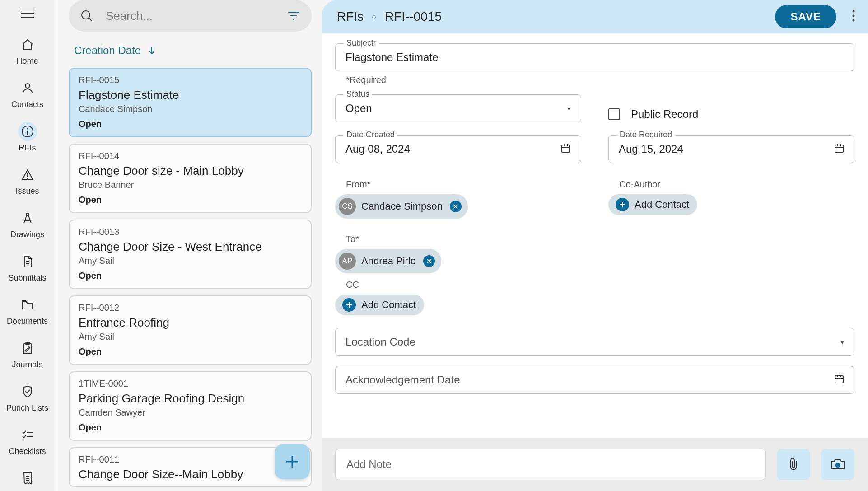  Describe the element at coordinates (27, 105) in the screenshot. I see `nav-label: Contacts` at that location.